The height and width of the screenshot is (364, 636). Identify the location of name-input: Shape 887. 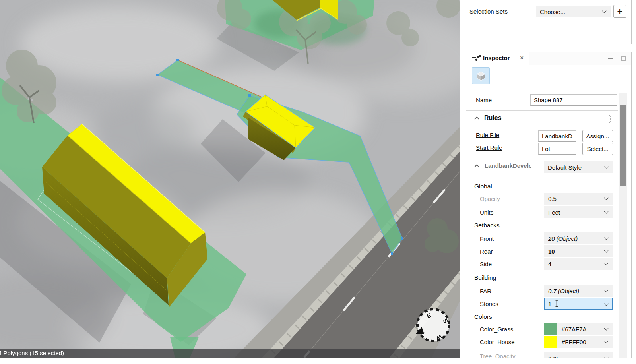
(574, 100).